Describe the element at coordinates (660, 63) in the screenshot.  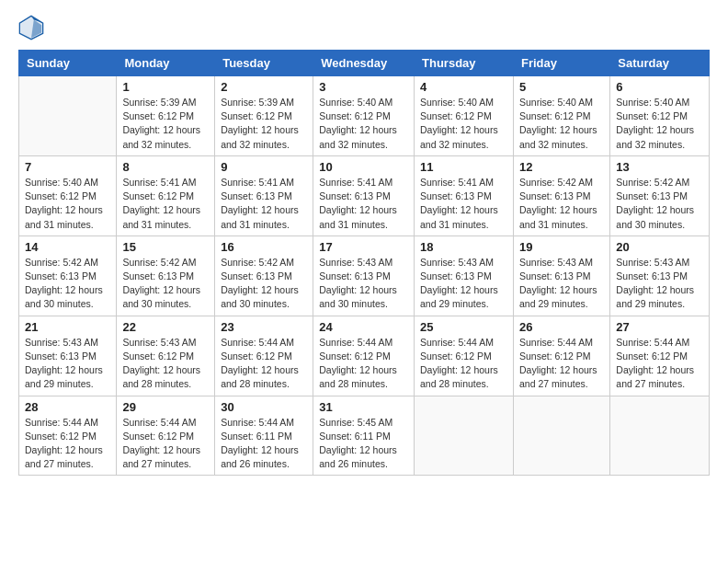
I see `weekday-header-saturday: Saturday` at that location.